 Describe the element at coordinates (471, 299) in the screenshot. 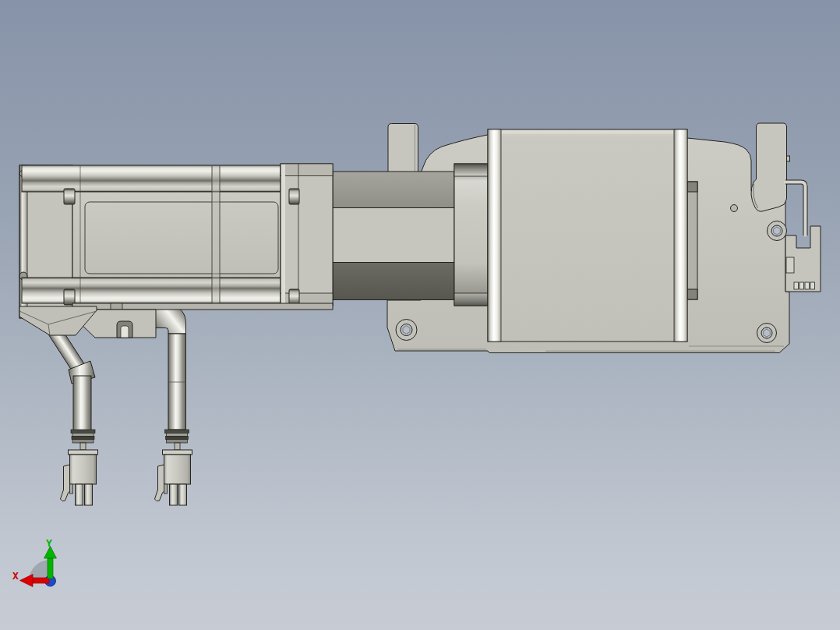

I see `tube-flange-cap-bottom` at that location.